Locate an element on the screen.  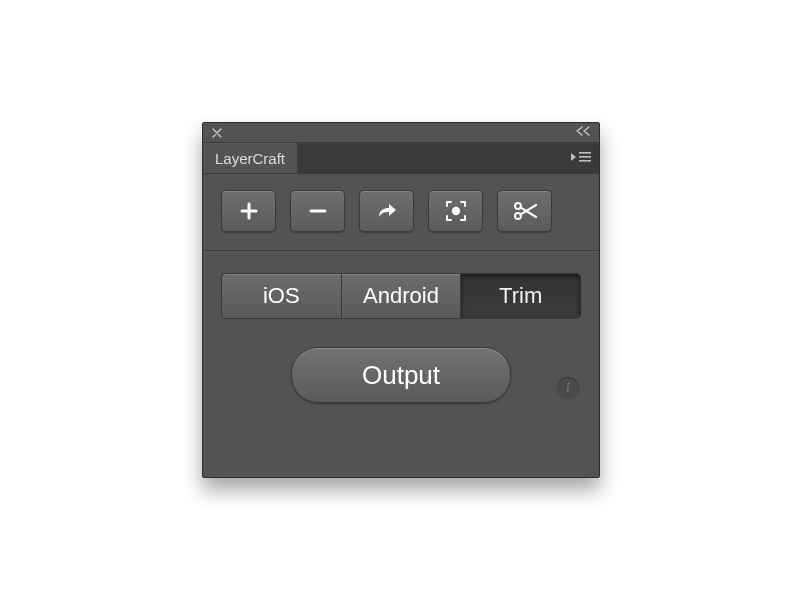
share-button is located at coordinates (386, 211).